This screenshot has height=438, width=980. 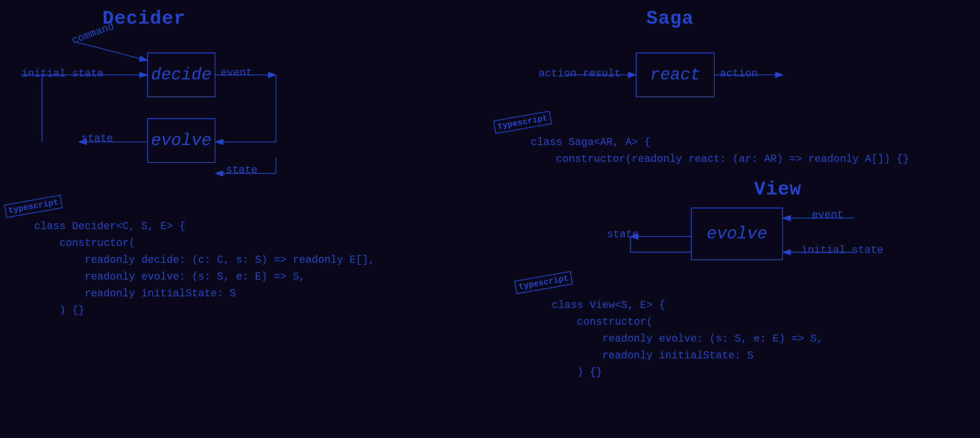 What do you see at coordinates (622, 234) in the screenshot?
I see `state-label-view: state` at bounding box center [622, 234].